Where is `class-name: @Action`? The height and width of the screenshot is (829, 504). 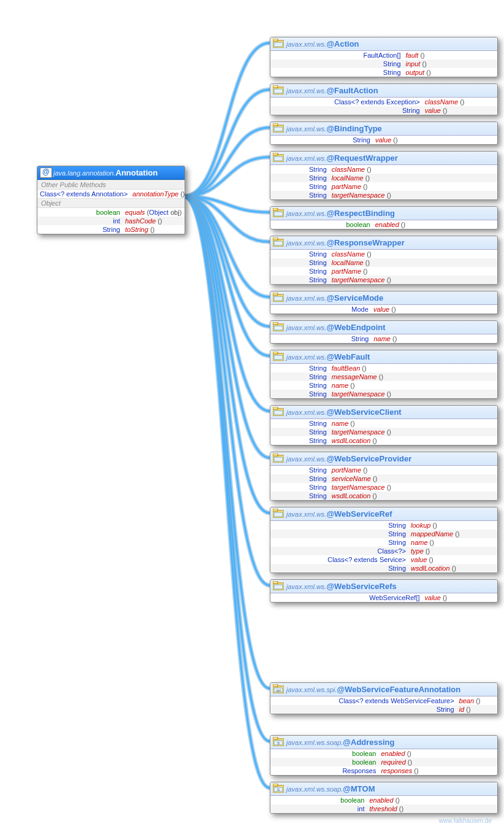 class-name: @Action is located at coordinates (342, 44).